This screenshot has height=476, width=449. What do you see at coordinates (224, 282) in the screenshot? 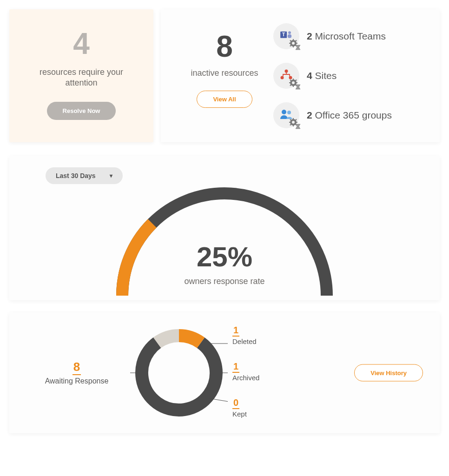
I see `gauge-label: owners response rate` at bounding box center [224, 282].